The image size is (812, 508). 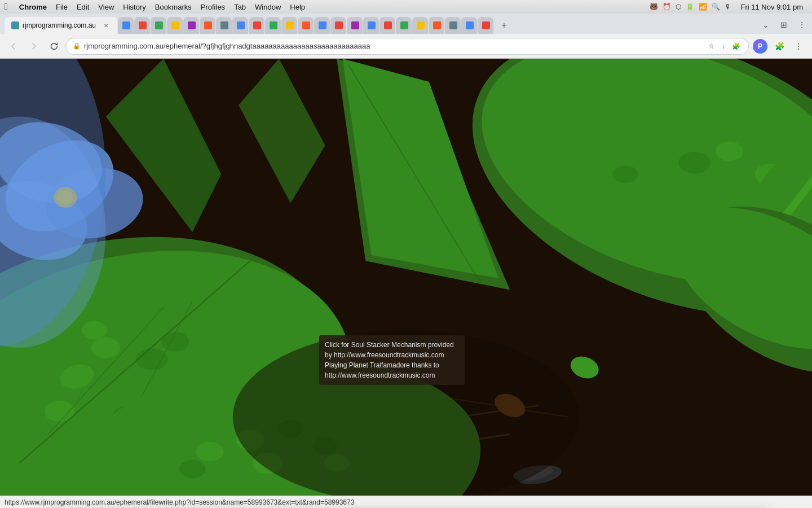 What do you see at coordinates (83, 7) in the screenshot?
I see `menubar-edit: Edit` at bounding box center [83, 7].